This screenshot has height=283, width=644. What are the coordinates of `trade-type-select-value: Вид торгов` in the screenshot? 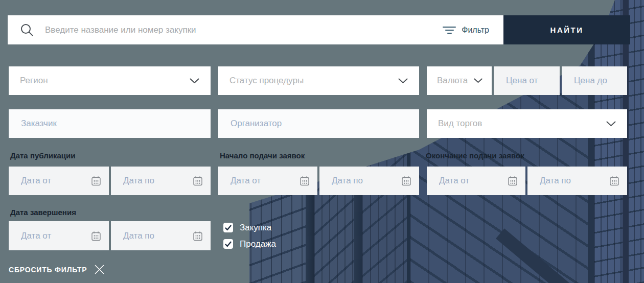 It's located at (460, 124).